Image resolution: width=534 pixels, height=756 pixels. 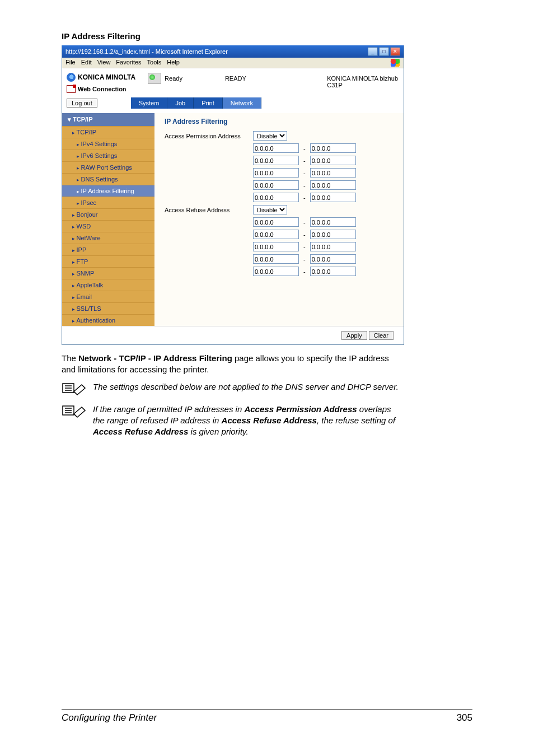 What do you see at coordinates (174, 63) in the screenshot?
I see `menu-help: Help` at bounding box center [174, 63].